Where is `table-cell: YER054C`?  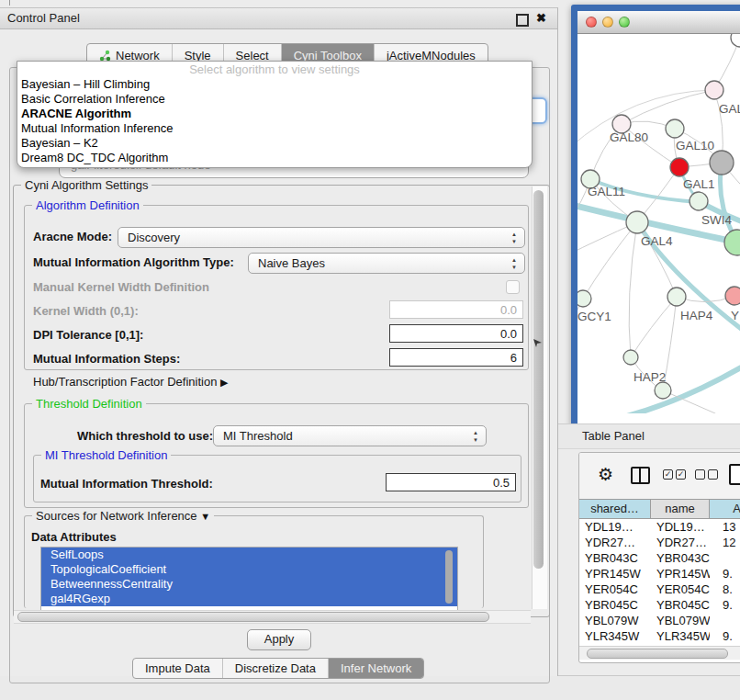 table-cell: YER054C is located at coordinates (615, 590).